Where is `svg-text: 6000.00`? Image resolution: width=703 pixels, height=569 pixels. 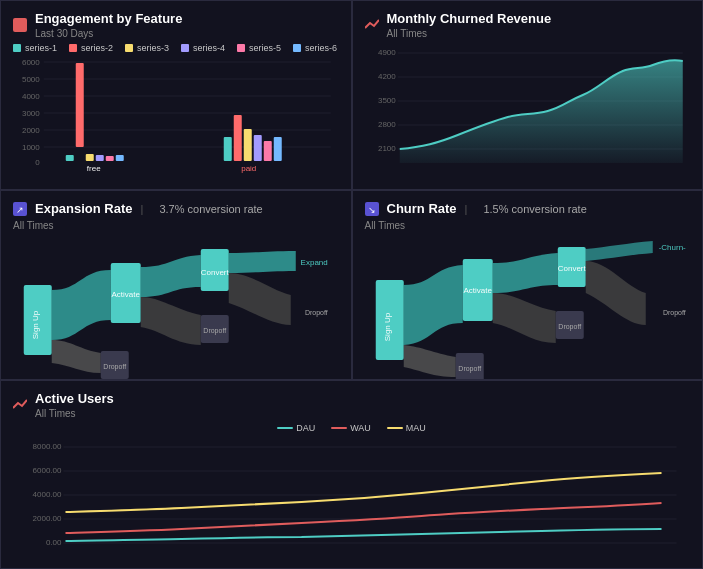 svg-text: 6000.00 is located at coordinates (48, 470).